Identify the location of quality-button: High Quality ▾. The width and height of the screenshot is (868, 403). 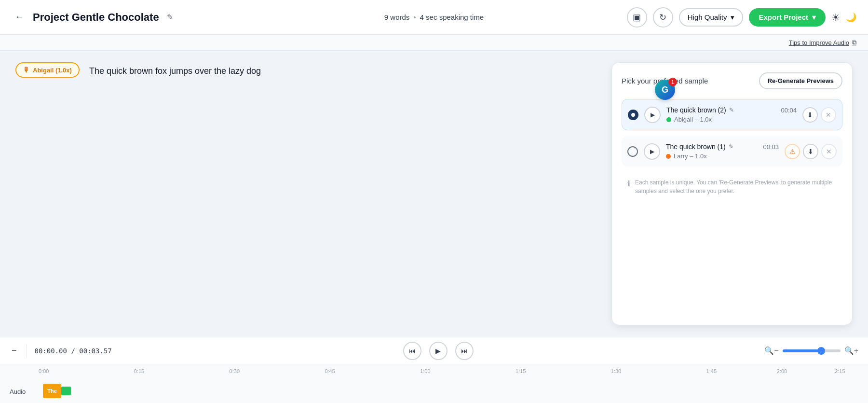
(711, 17).